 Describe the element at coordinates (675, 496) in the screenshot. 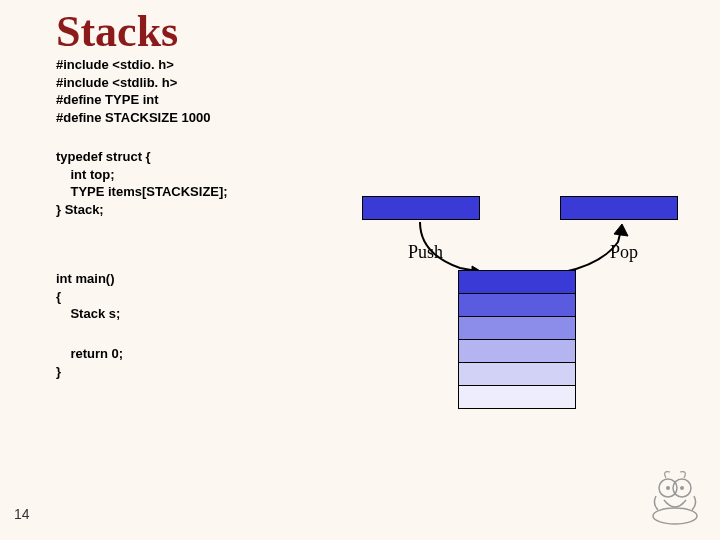

I see `mascot-logo-icon` at that location.